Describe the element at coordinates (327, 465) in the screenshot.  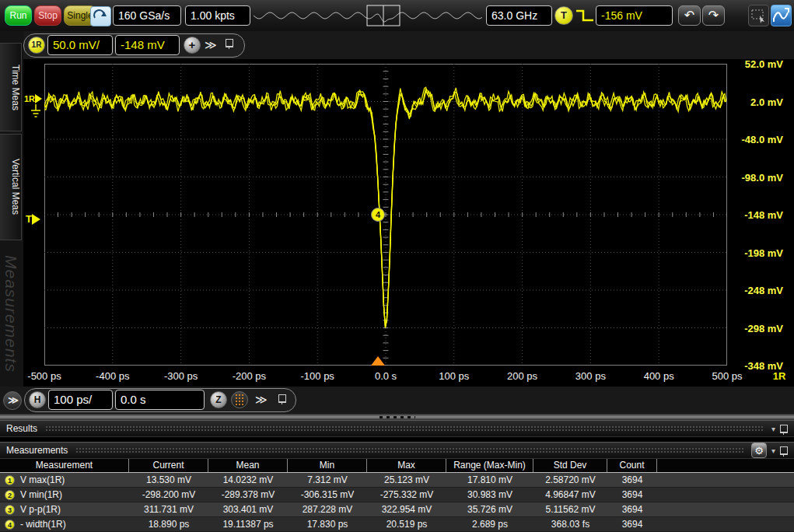
I see `column-header: Min` at that location.